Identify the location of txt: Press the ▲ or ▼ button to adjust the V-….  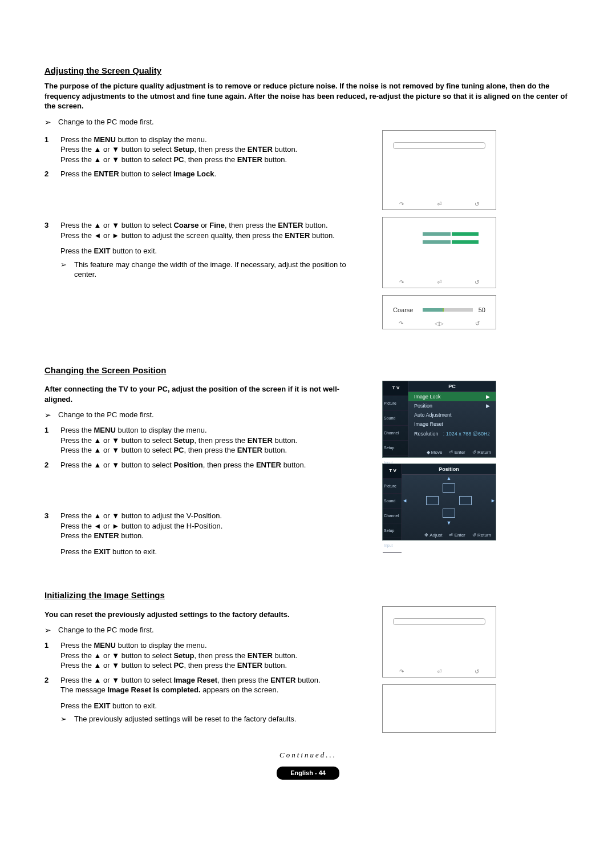
(215, 516).